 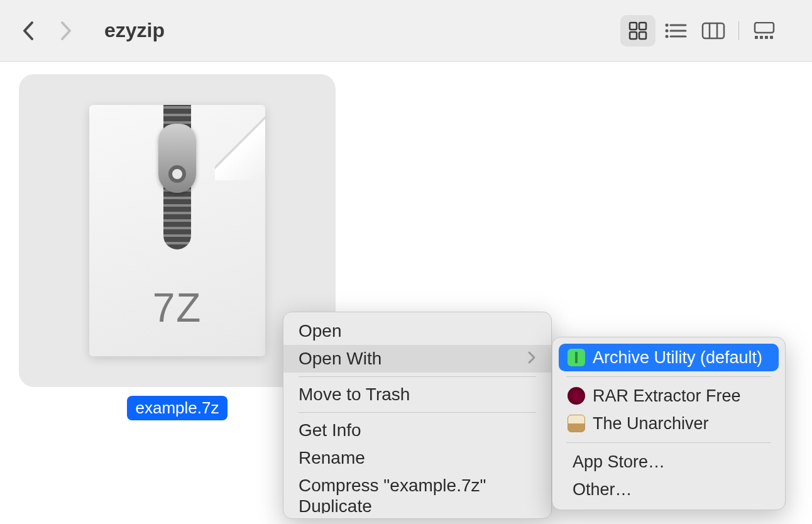 I want to click on menu-get-info: Get Info, so click(x=417, y=430).